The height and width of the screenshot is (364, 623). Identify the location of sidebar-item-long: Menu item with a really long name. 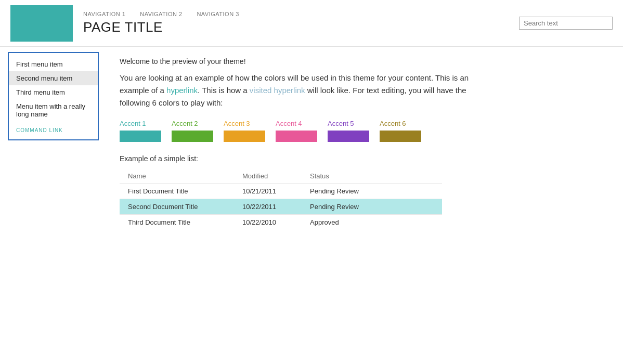
(53, 110).